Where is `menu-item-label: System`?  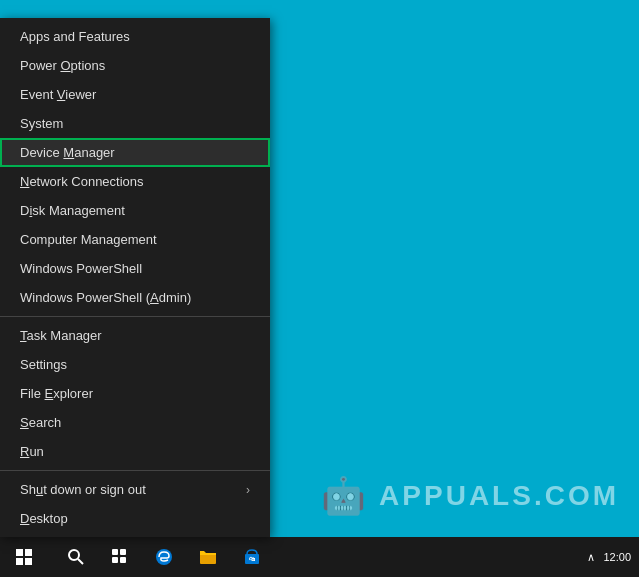
menu-item-label: System is located at coordinates (42, 124).